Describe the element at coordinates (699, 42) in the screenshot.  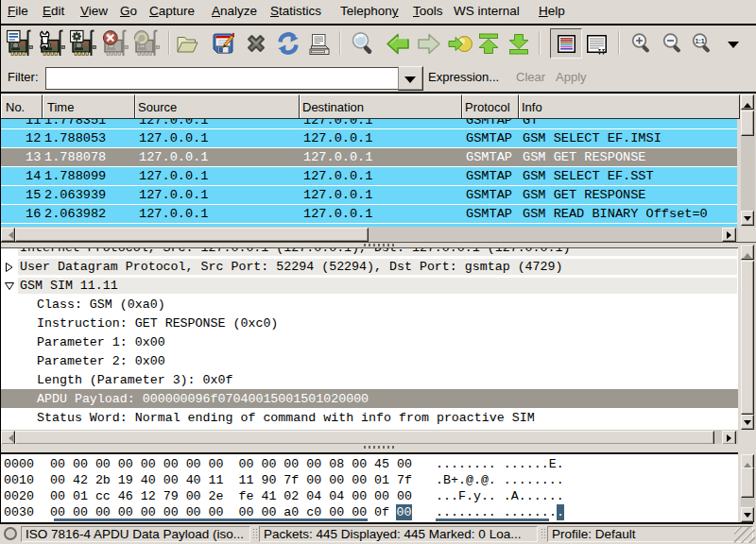
I see `svg-text: 1:1` at that location.